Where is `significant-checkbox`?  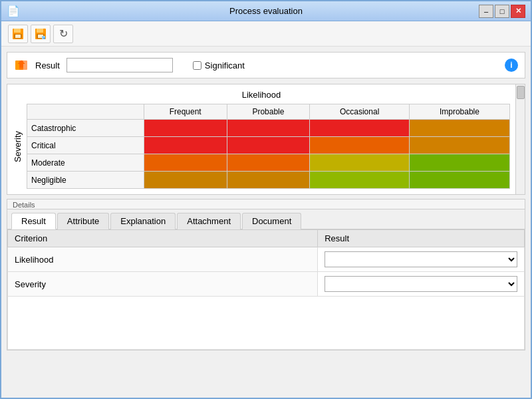
significant-checkbox is located at coordinates (197, 65).